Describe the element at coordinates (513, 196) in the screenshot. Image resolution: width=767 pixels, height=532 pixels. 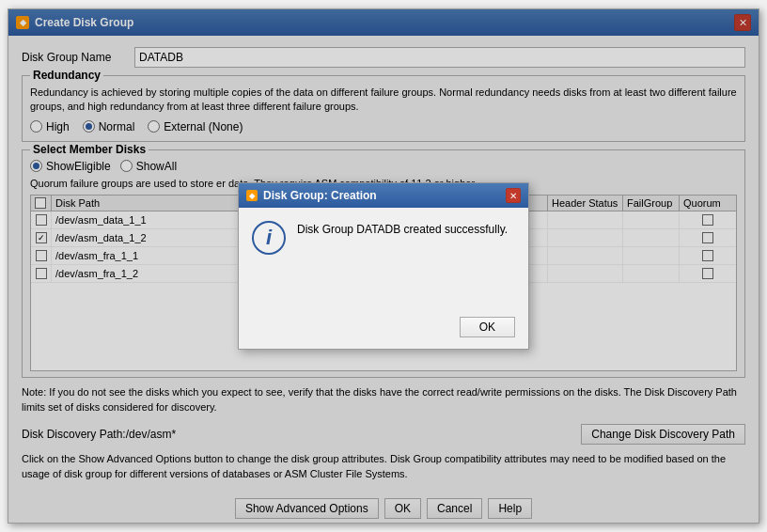
I see `modal-close-button: ✕` at that location.